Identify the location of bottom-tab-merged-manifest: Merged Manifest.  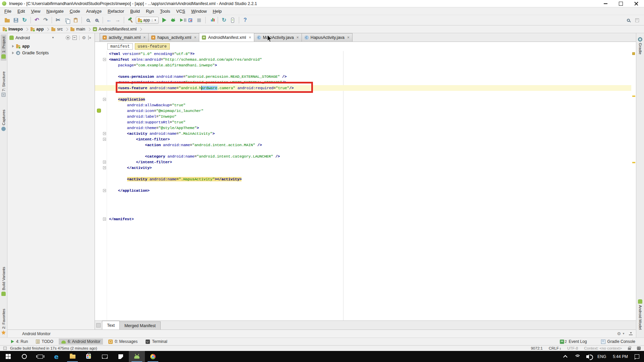
(140, 325).